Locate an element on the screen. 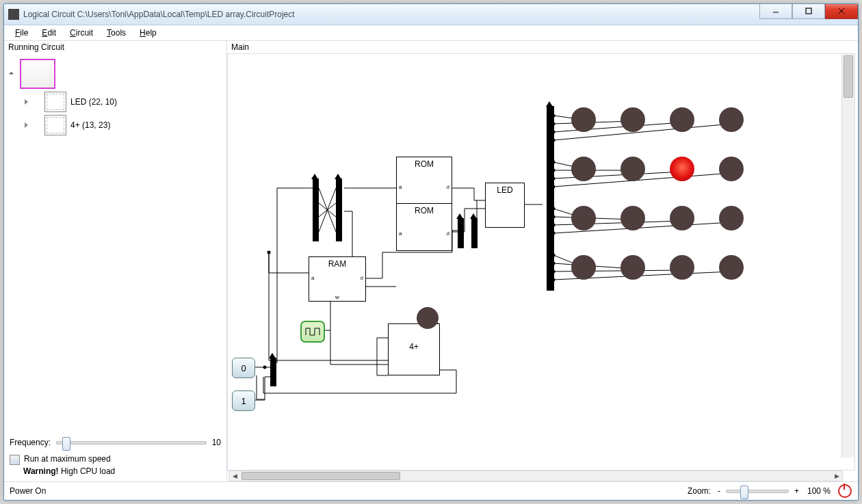  titlebar: Logical Circuit C:\Users\Toni\AppData\Lo… is located at coordinates (431, 15).